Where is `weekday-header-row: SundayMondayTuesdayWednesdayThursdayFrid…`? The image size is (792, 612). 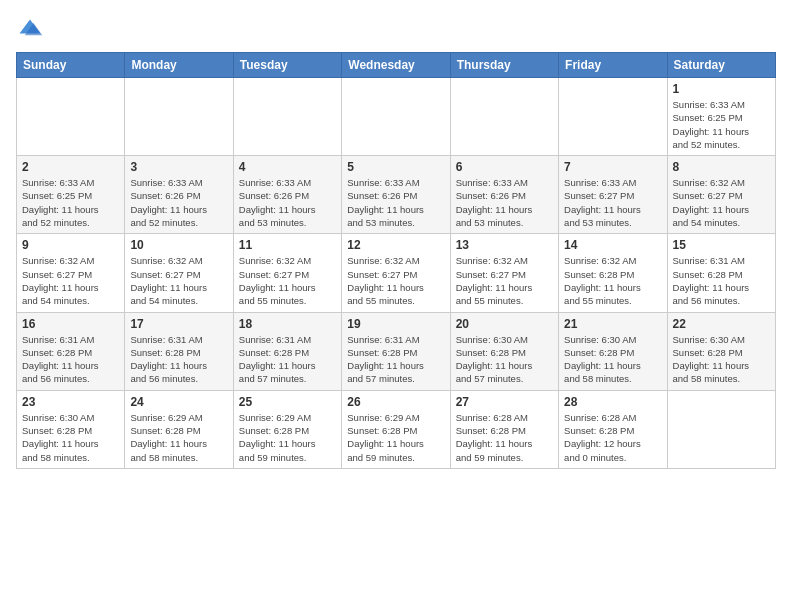 weekday-header-row: SundayMondayTuesdayWednesdayThursdayFrid… is located at coordinates (396, 66).